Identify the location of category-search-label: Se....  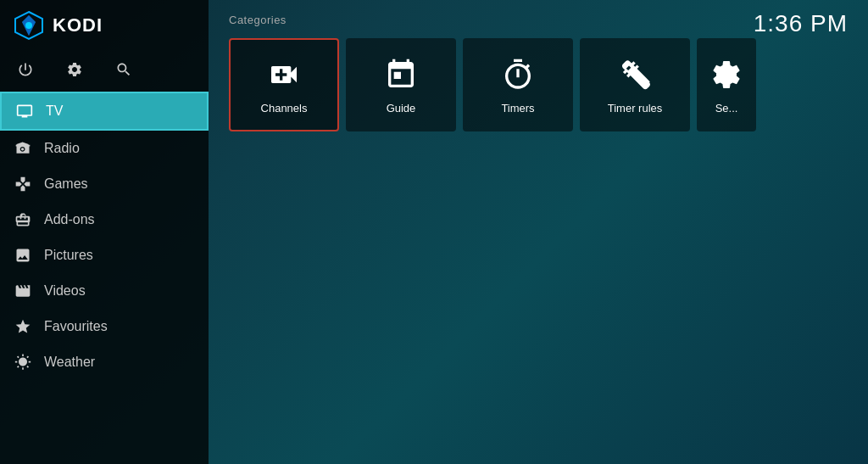
(727, 109).